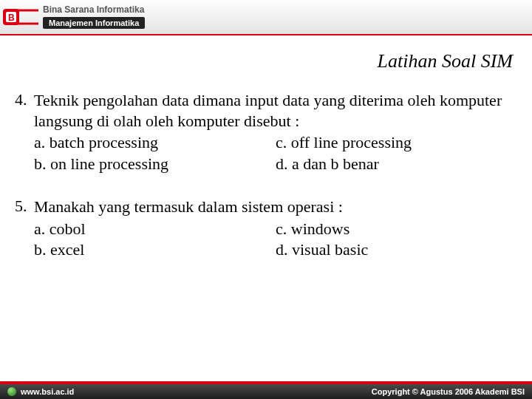 The height and width of the screenshot is (399, 532). Describe the element at coordinates (24, 100) in the screenshot. I see `question-number: 4.` at that location.